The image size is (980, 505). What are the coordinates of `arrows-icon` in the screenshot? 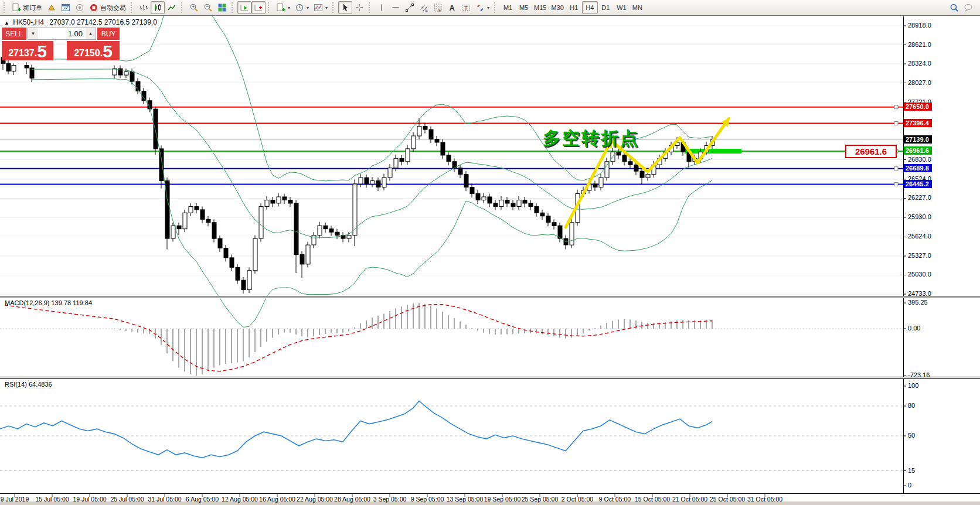 It's located at (480, 8).